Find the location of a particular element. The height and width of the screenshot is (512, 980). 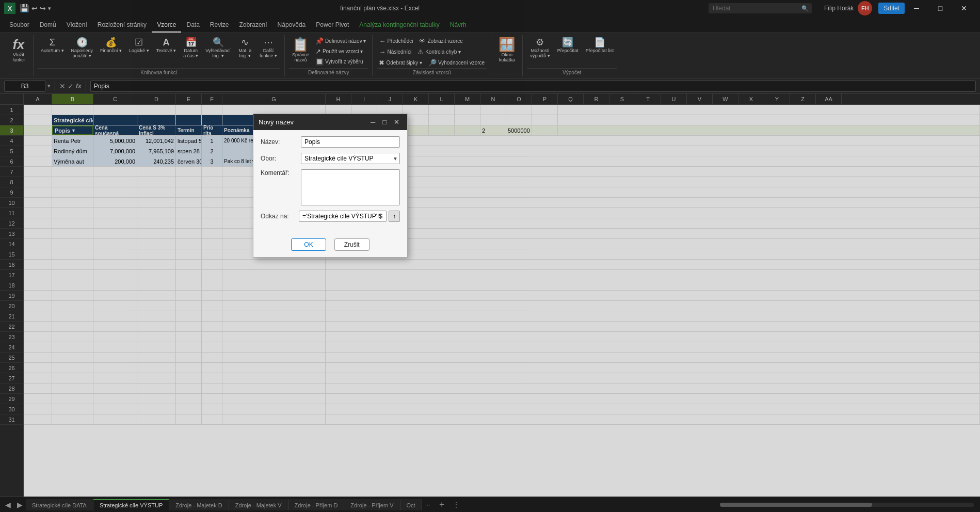

dialog-nazev-input is located at coordinates (350, 142).